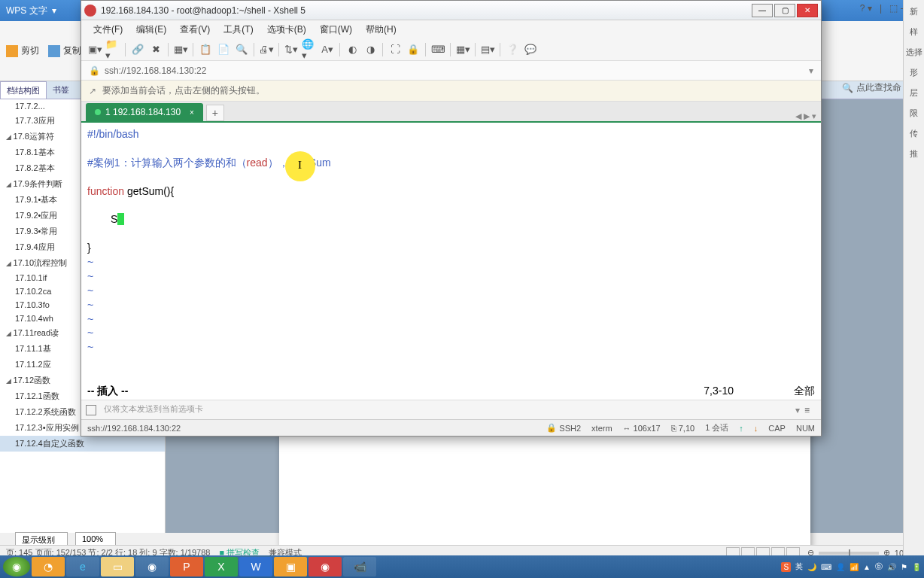  What do you see at coordinates (451, 248) in the screenshot?
I see `term-line-5: }` at bounding box center [451, 248].